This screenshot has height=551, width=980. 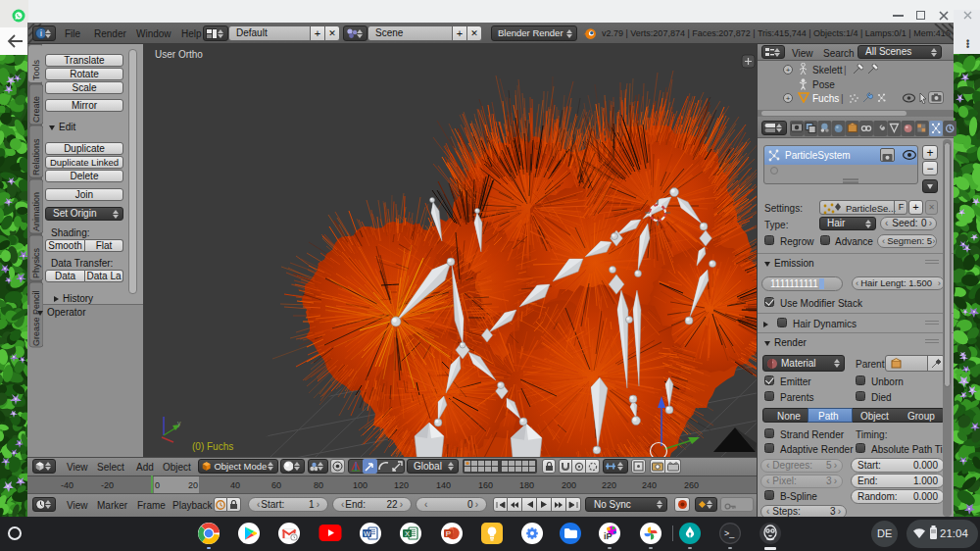 What do you see at coordinates (36, 110) in the screenshot?
I see `svg-text: Create` at bounding box center [36, 110].